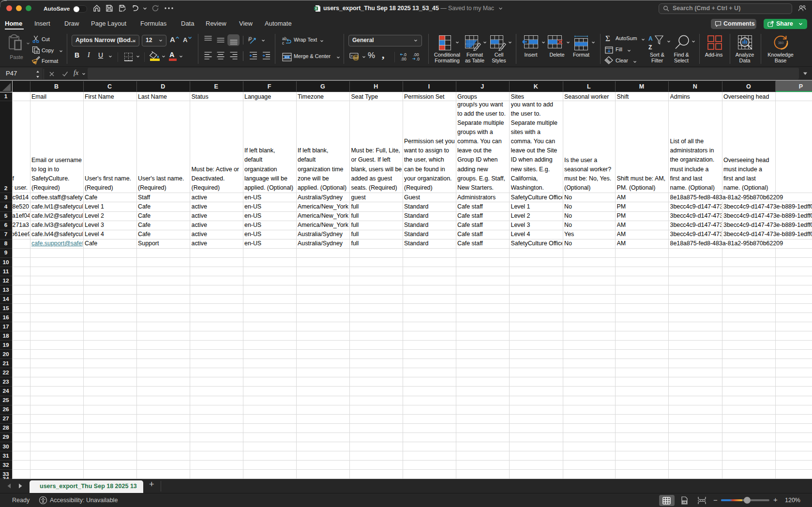  I want to click on svg-text: c, so click(284, 43).